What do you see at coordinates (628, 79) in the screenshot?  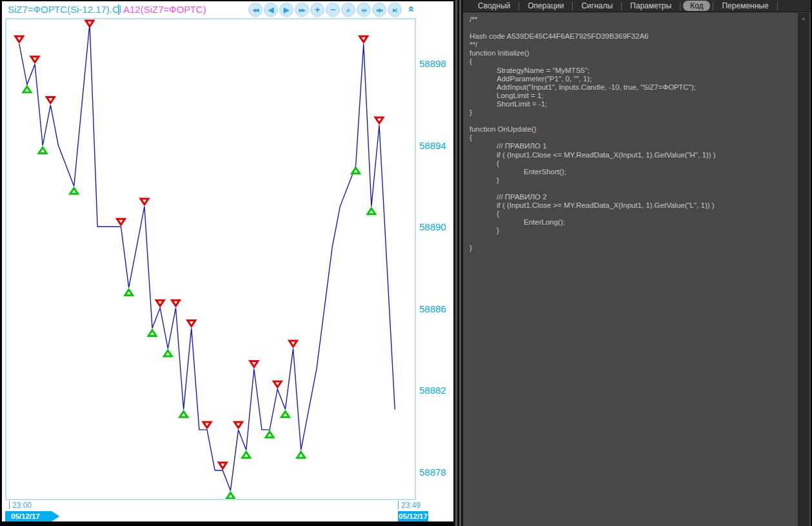 I see `code-line: AddParameter("P1", 0, "", 1);` at bounding box center [628, 79].